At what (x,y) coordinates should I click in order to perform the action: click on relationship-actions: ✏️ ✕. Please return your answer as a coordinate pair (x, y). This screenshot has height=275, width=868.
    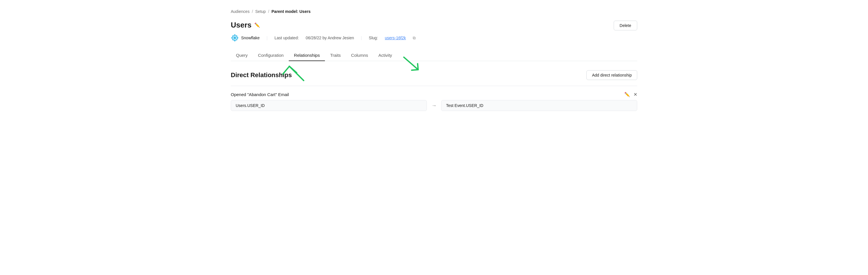
    Looking at the image, I should click on (631, 95).